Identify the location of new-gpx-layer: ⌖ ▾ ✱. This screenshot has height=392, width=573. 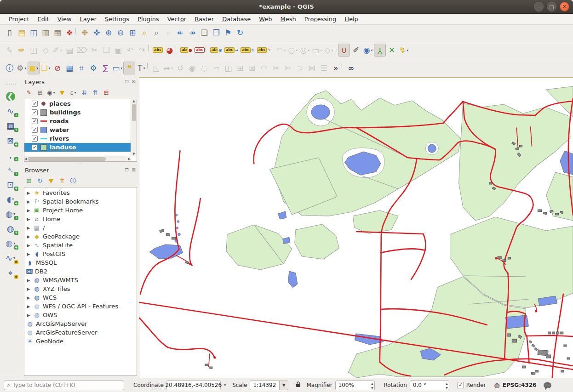
(11, 273).